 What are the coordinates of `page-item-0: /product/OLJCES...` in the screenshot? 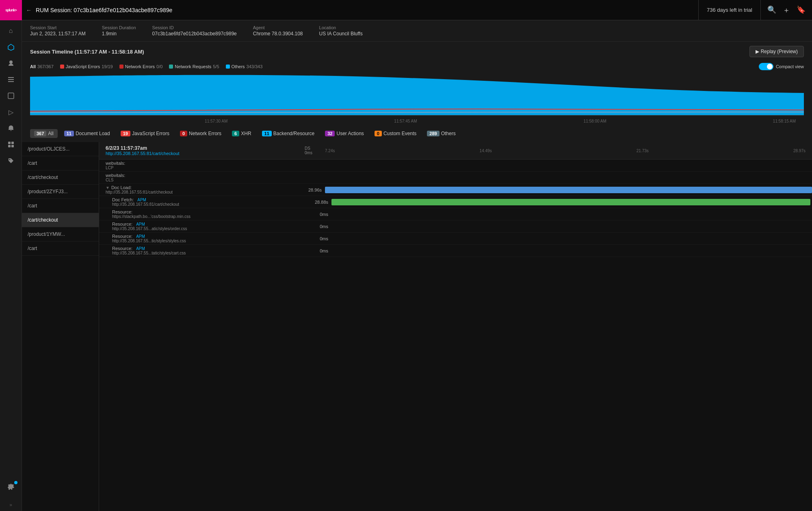 It's located at (60, 149).